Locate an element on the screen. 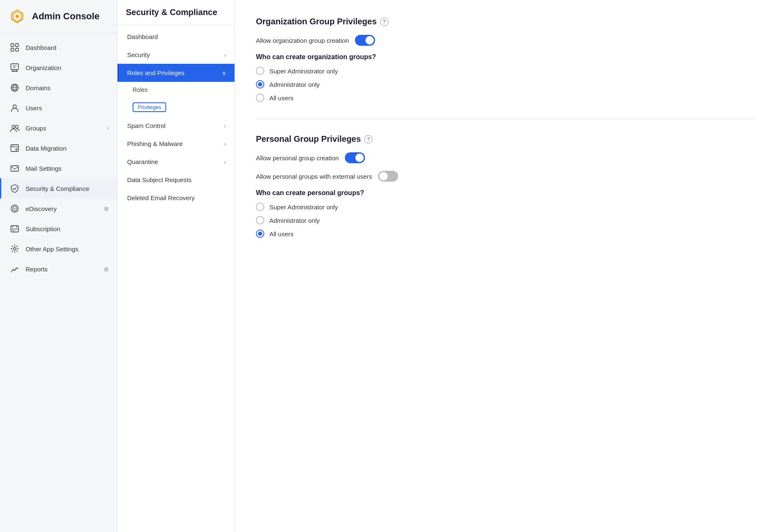 This screenshot has width=777, height=532. org-group-privileges-section: Organization Group Privileges ? Allow or… is located at coordinates (506, 68).